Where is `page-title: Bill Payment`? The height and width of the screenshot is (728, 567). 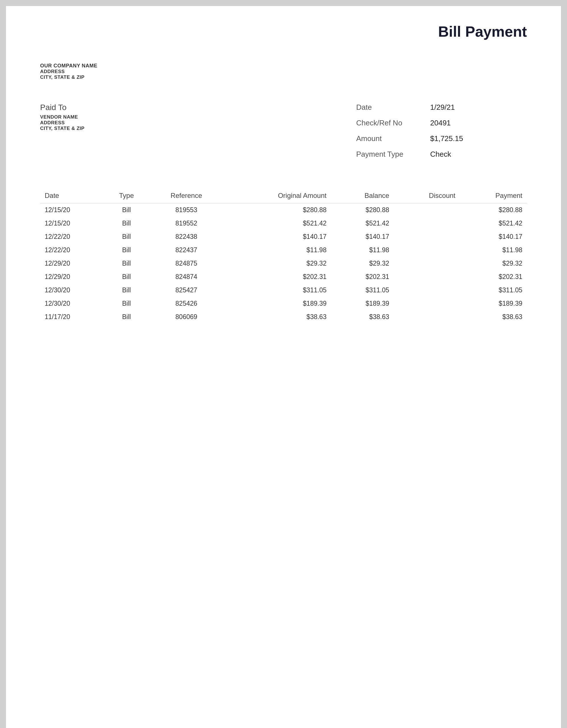
page-title: Bill Payment is located at coordinates (483, 31).